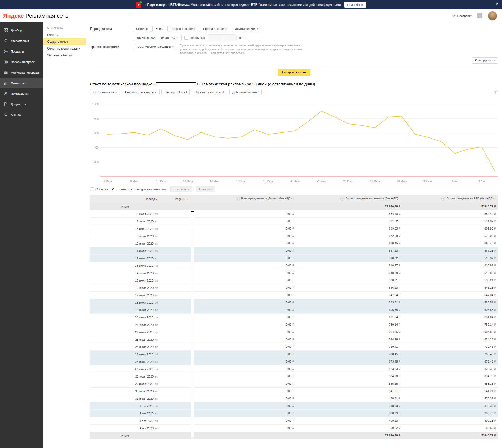 This screenshot has width=502, height=448. Describe the element at coordinates (184, 29) in the screenshot. I see `quick-period-button: Текущая неделя` at that location.